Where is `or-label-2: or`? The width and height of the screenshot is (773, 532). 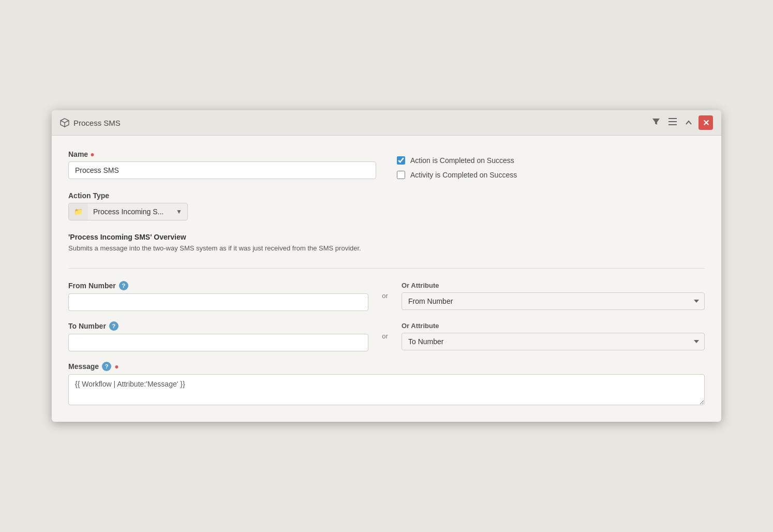
or-label-2: or is located at coordinates (385, 336).